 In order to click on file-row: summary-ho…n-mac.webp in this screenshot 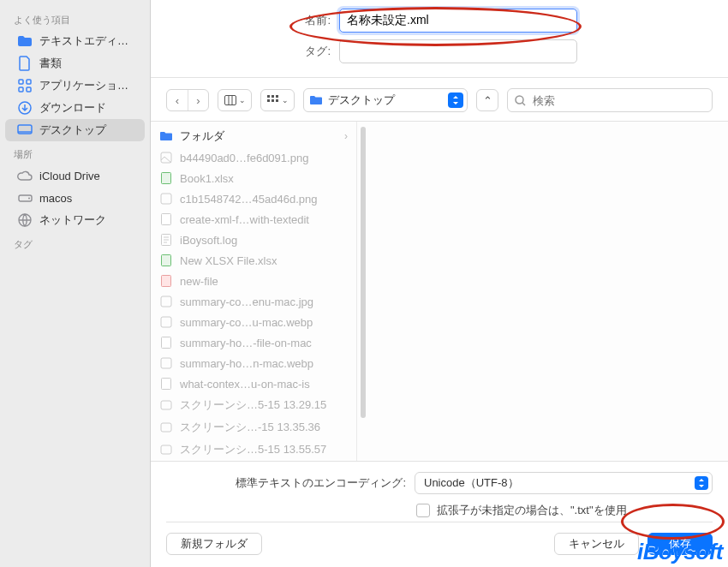, I will do `click(254, 363)`.